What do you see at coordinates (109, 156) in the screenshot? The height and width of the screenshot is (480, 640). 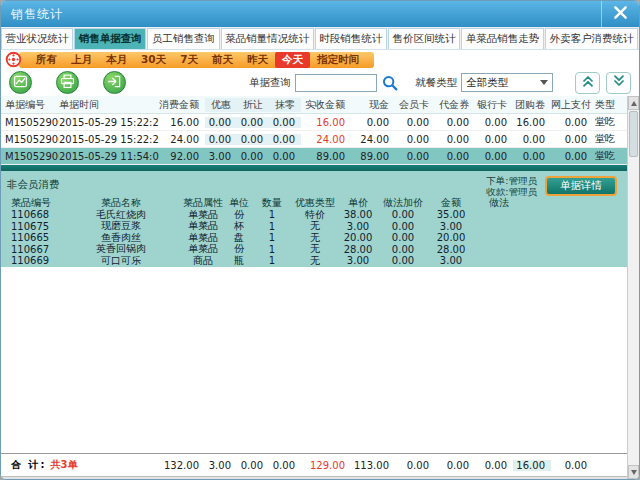 I see `cell-order-time: 2015-05-29 11:54:06` at bounding box center [109, 156].